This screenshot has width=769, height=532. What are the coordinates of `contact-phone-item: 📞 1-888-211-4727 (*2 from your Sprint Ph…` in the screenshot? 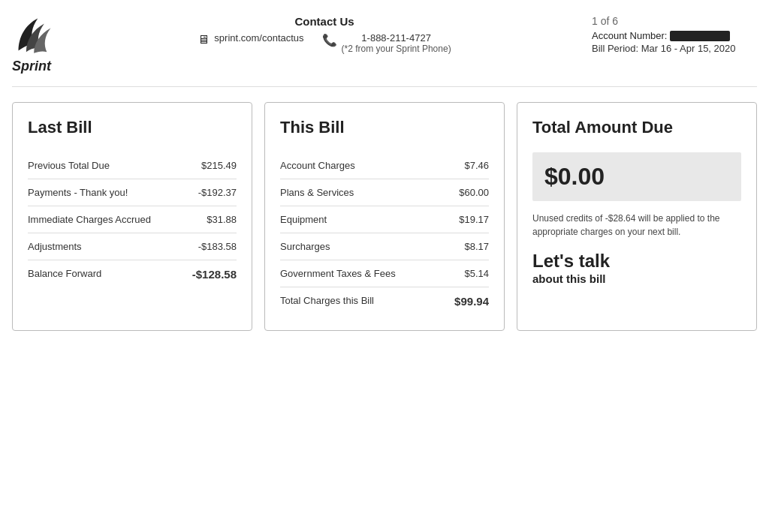 It's located at (387, 44).